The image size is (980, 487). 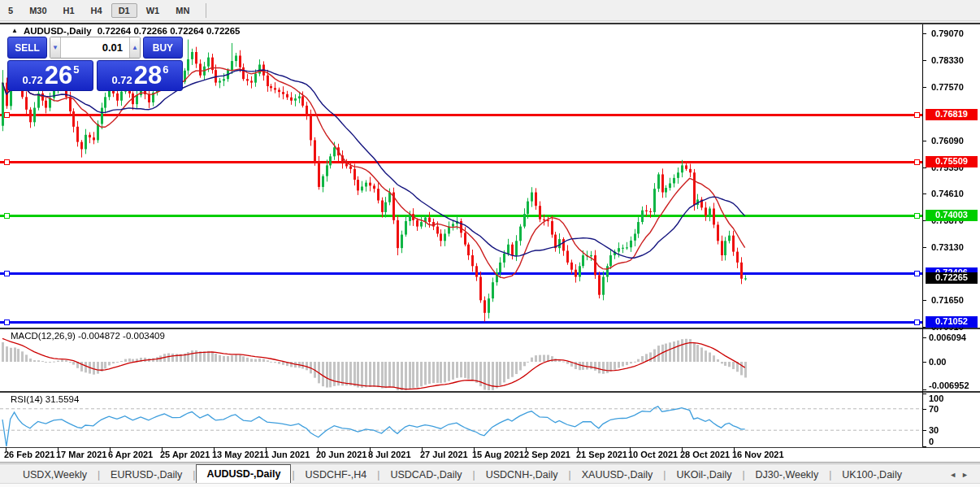 I want to click on quote-row: 0.72265 0.72286, so click(x=95, y=76).